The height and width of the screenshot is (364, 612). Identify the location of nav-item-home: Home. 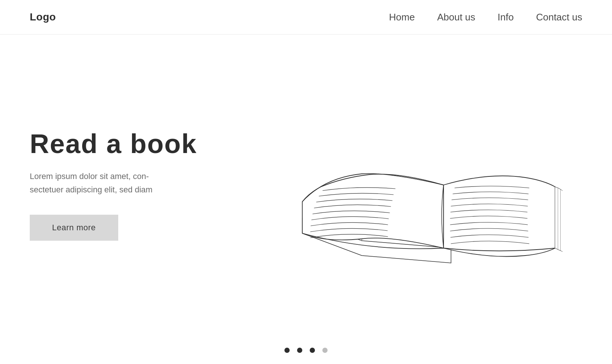
(402, 17).